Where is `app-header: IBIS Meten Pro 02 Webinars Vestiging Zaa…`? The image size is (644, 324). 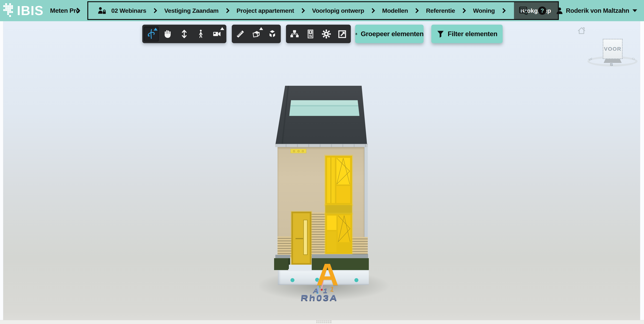
app-header: IBIS Meten Pro 02 Webinars Vestiging Zaa… is located at coordinates (322, 10).